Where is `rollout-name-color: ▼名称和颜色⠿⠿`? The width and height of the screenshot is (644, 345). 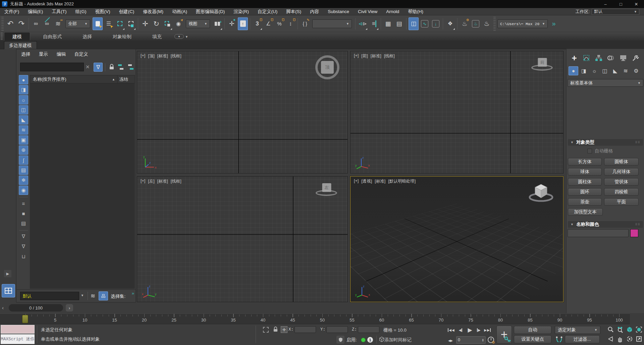
rollout-name-color: ▼名称和颜色⠿⠿ is located at coordinates (605, 224).